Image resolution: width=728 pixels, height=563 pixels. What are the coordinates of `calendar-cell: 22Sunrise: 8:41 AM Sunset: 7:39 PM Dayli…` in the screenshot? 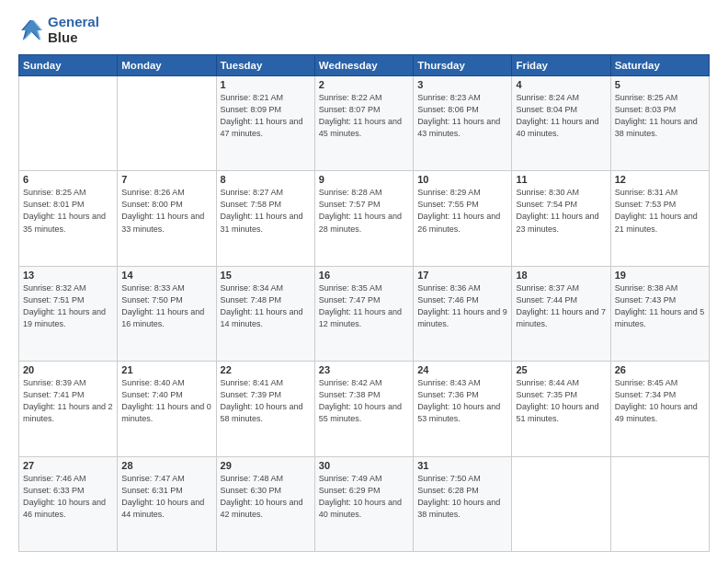 It's located at (265, 408).